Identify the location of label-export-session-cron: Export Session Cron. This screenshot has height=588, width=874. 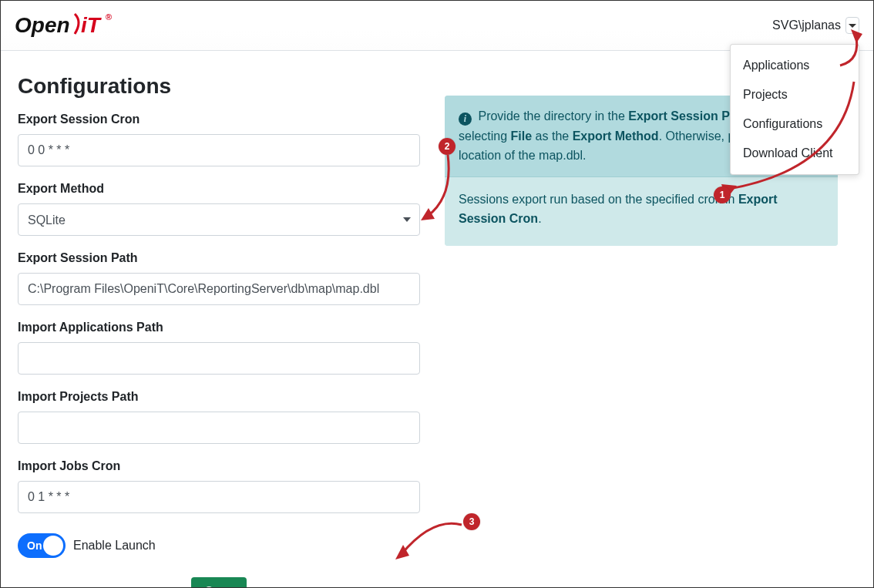
(219, 119).